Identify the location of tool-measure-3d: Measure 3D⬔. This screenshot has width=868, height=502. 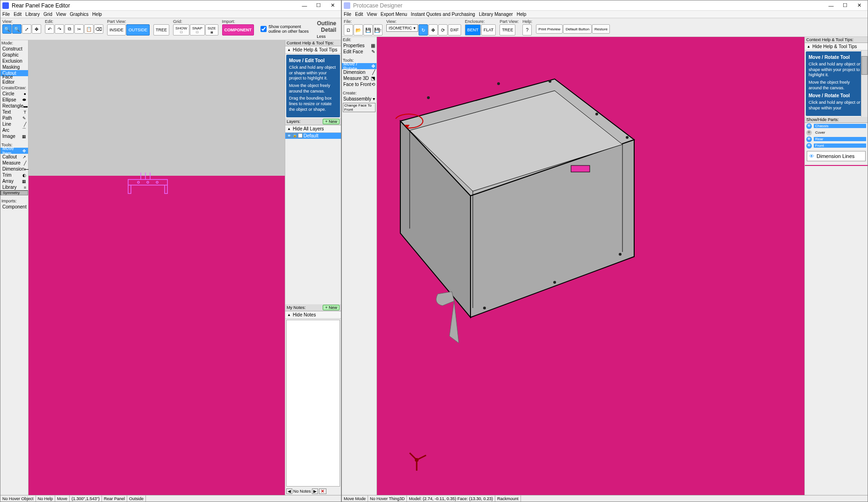
(359, 79).